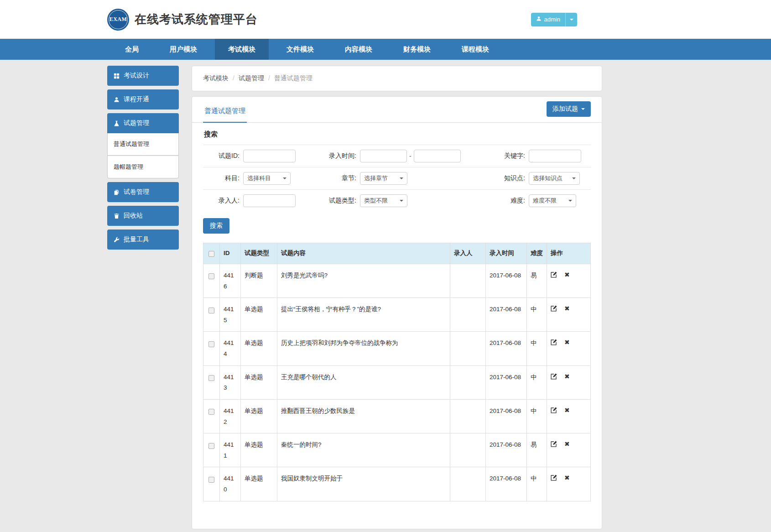 This screenshot has width=771, height=532. What do you see at coordinates (267, 178) in the screenshot?
I see `subject-select: 选择科目` at bounding box center [267, 178].